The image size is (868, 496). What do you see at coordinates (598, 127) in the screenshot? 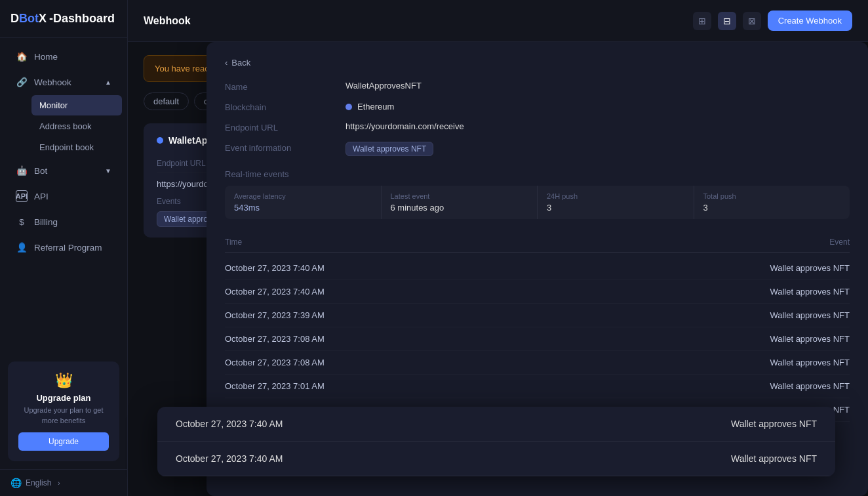
I see `endpoint-value: https://yourdomain.com/receive` at bounding box center [598, 127].